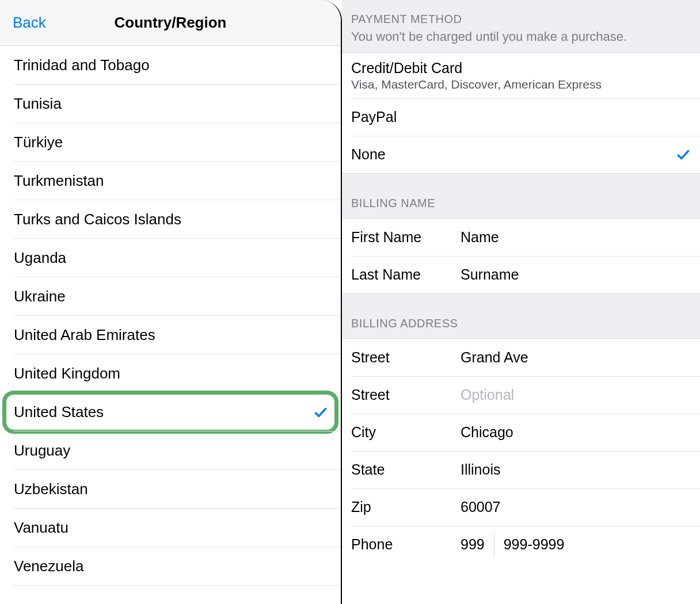 This screenshot has height=604, width=700. I want to click on country-row: Uzbekistan, so click(170, 489).